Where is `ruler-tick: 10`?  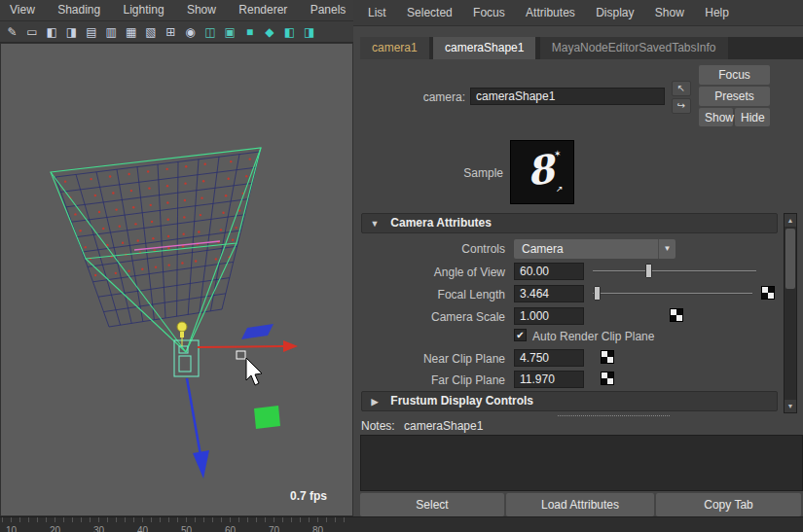
ruler-tick: 10 is located at coordinates (12, 529).